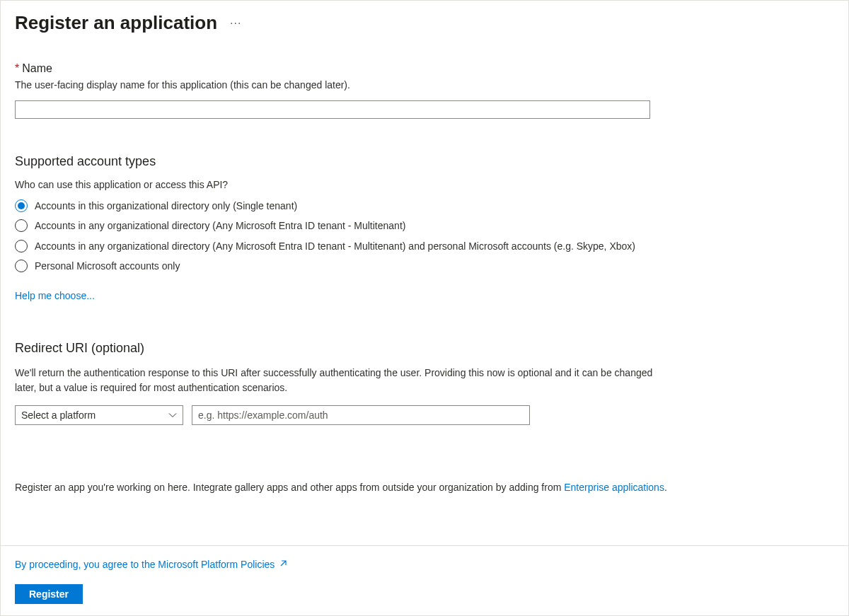 The height and width of the screenshot is (616, 849). What do you see at coordinates (424, 415) in the screenshot?
I see `redirect-uri-row: Select a platform` at bounding box center [424, 415].